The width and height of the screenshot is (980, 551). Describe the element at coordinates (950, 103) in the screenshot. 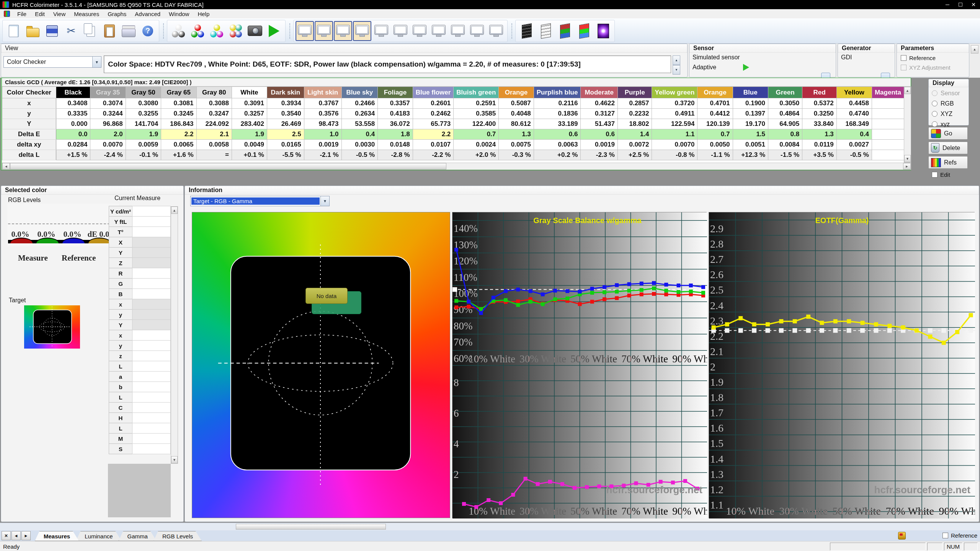

I see `display-radio-rgb: RGB` at that location.